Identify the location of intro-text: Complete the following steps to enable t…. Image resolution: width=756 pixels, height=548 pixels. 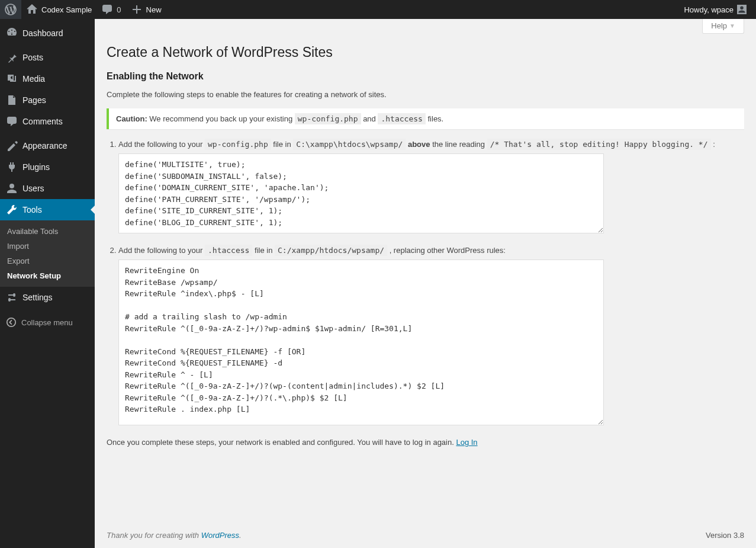
(425, 95).